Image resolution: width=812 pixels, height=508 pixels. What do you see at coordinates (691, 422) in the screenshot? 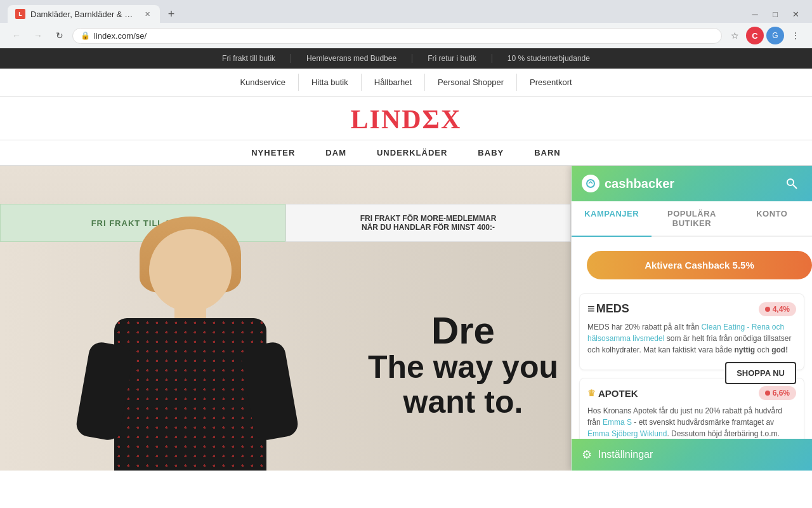
I see `apotek-description: Hos Kronans Apotek får du just nu 20% ra…` at bounding box center [691, 422].